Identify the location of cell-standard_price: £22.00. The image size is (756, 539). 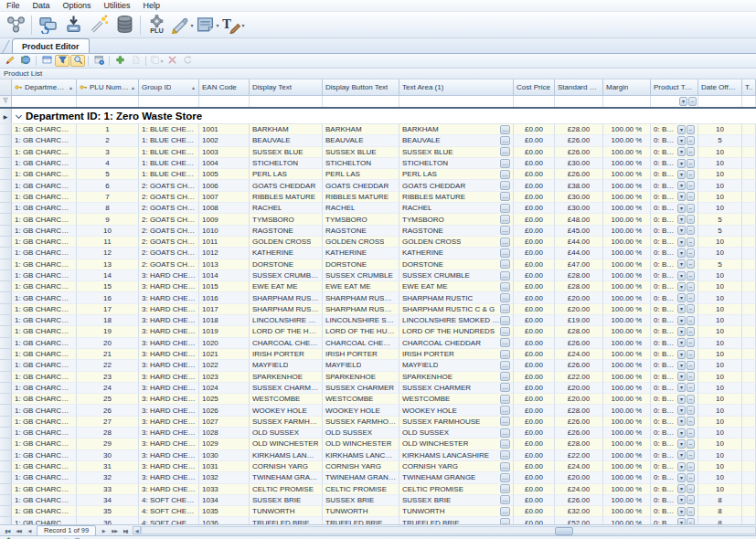
(580, 456).